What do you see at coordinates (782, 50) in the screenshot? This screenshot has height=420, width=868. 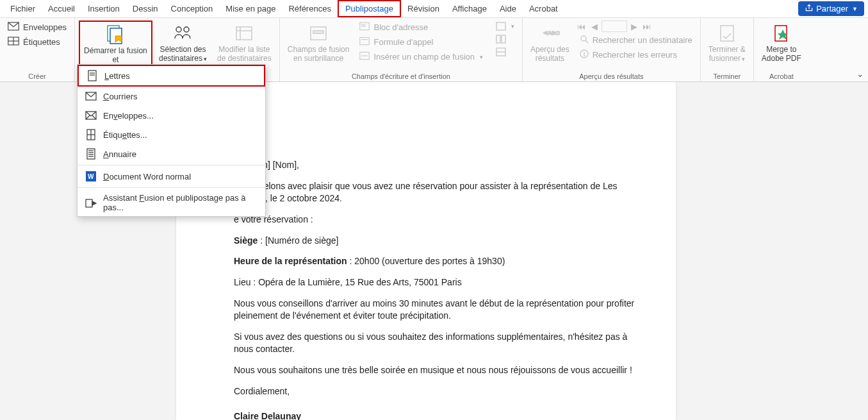 I see `ribbon-group-acrobat: Merge to Adobe PDF Acrobat` at bounding box center [782, 50].